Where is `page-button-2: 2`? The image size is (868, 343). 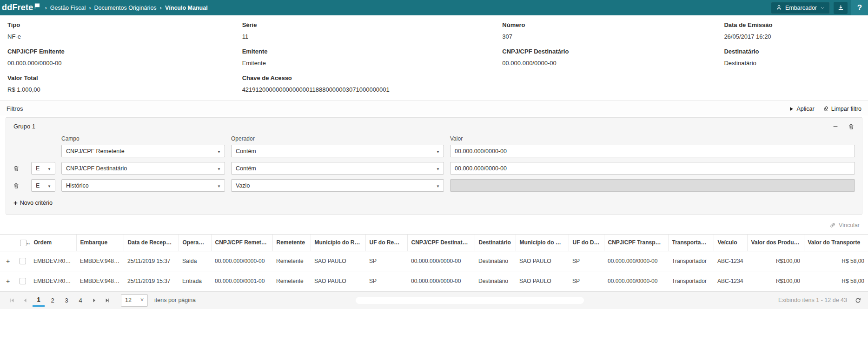 page-button-2: 2 is located at coordinates (53, 301).